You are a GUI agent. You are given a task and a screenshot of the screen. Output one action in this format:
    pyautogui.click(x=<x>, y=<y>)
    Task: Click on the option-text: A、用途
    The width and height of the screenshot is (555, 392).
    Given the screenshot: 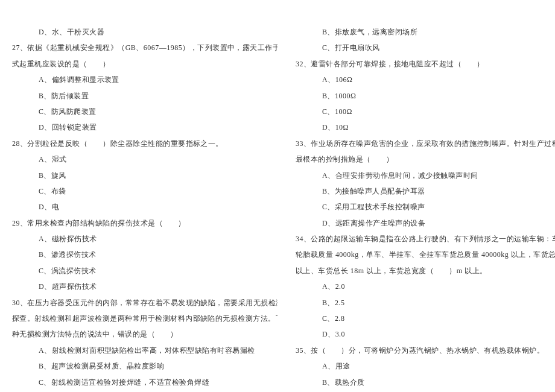 What is the action you would take?
    pyautogui.click(x=425, y=366)
    